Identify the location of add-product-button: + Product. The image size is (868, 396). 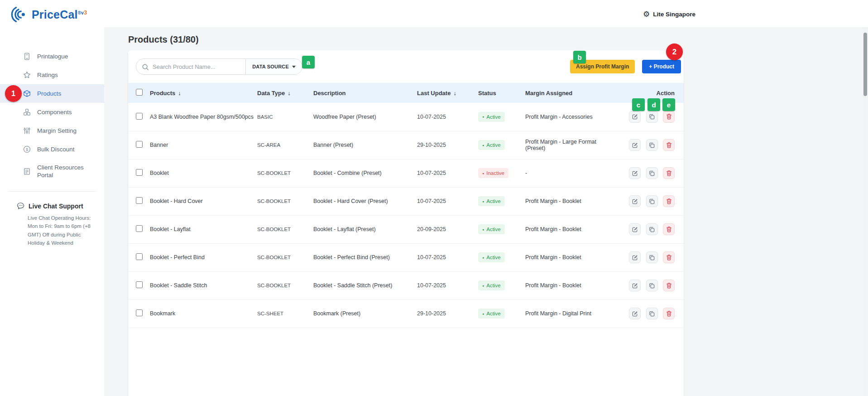
(662, 67).